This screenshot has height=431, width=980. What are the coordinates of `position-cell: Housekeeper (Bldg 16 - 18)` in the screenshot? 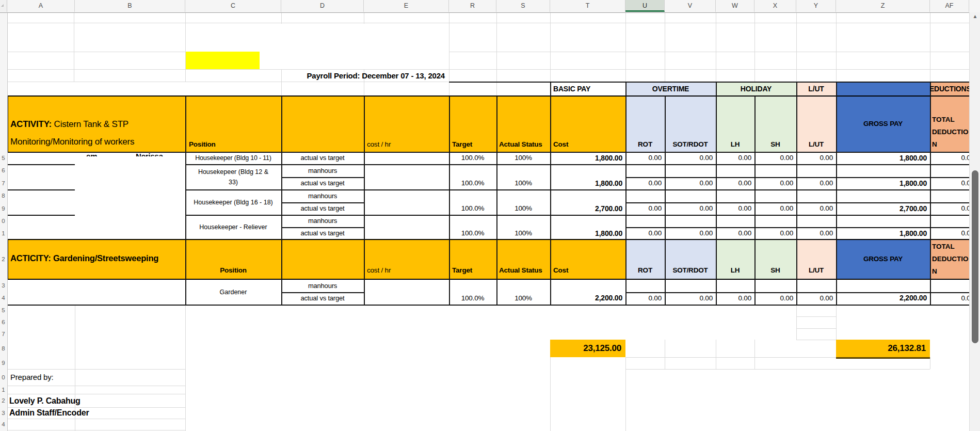 It's located at (233, 202).